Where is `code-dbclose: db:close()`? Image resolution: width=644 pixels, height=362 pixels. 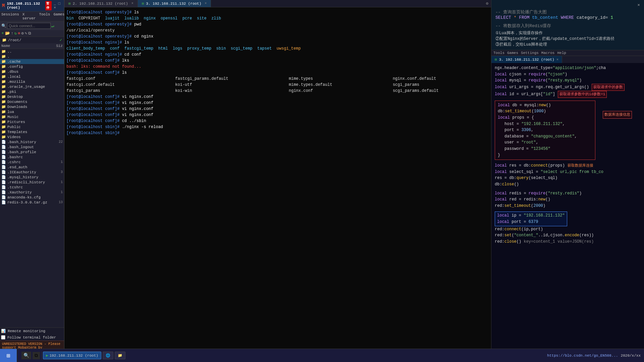 code-dbclose: db:close() is located at coordinates (568, 184).